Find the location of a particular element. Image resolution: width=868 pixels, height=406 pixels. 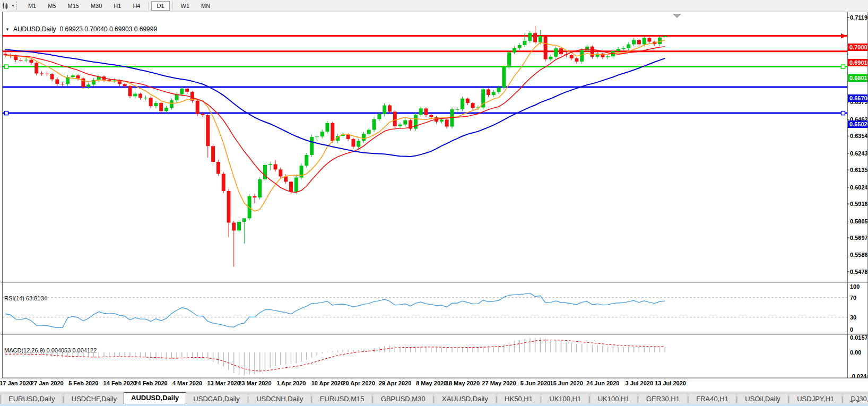

timeframe-button-mn: MN is located at coordinates (206, 6).